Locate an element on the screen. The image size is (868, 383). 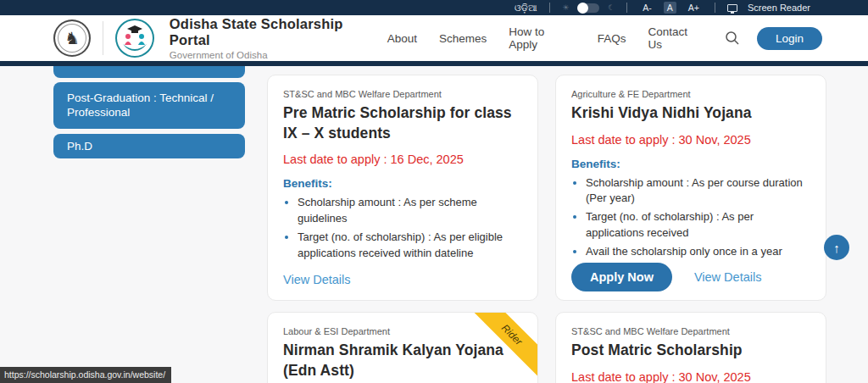
site-title: Odisha State Scholarship Portal is located at coordinates (278, 32).